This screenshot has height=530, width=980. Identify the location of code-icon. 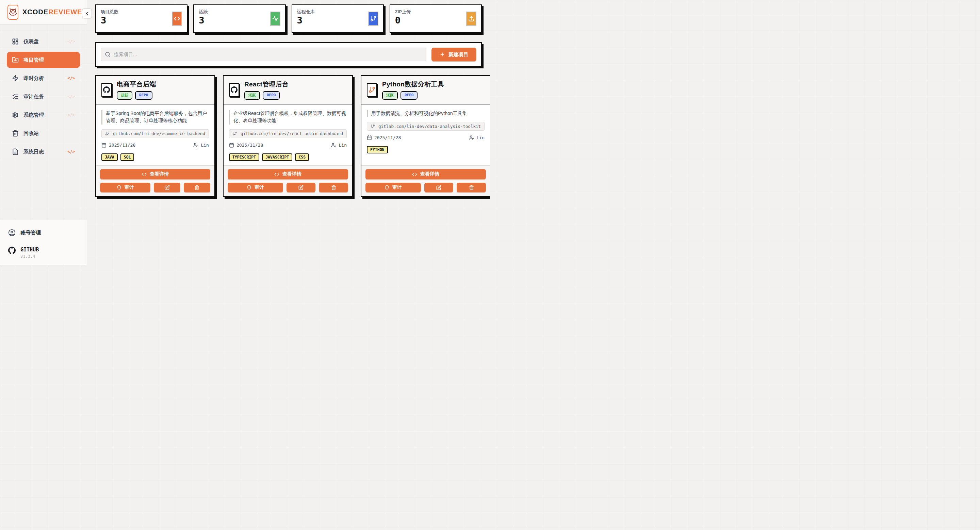
(177, 19).